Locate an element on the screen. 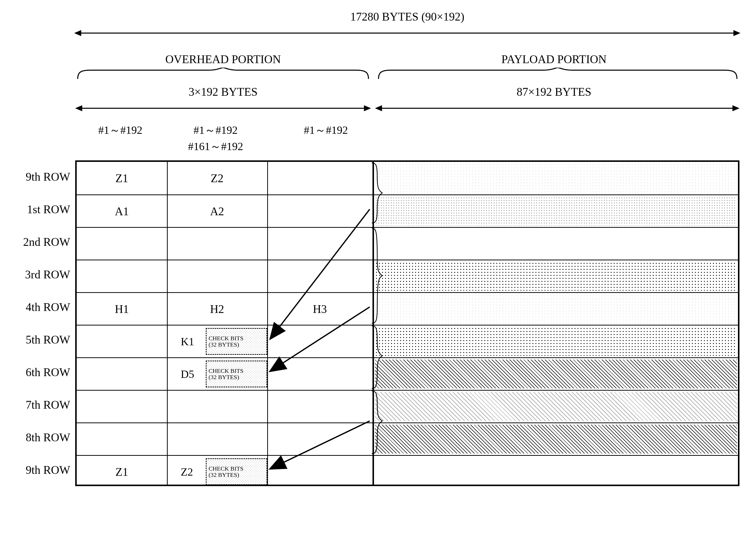 This screenshot has height=547, width=756. overhead-bytes: 3×192 BYTES is located at coordinates (223, 92).